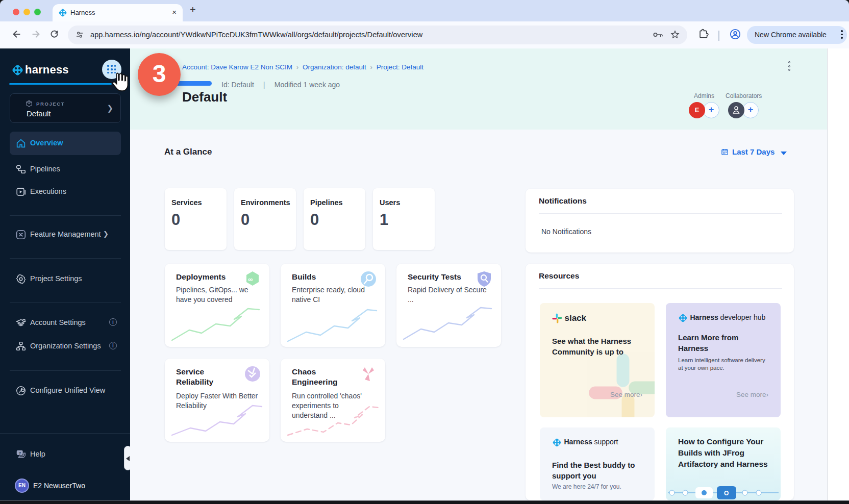 Image resolution: width=849 pixels, height=504 pixels. What do you see at coordinates (253, 279) in the screenshot?
I see `deployments-icon: ∞` at bounding box center [253, 279].